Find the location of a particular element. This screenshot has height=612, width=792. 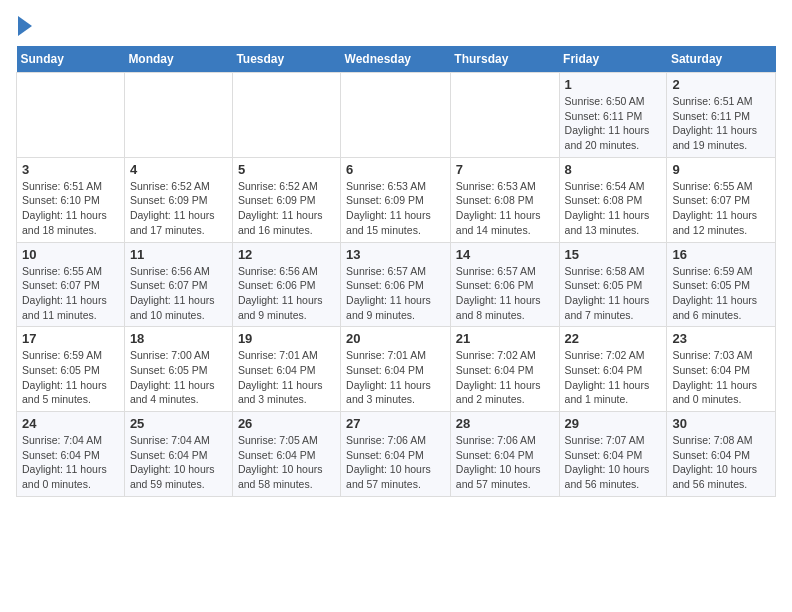

weekday-header-sunday: Sunday is located at coordinates (71, 60).